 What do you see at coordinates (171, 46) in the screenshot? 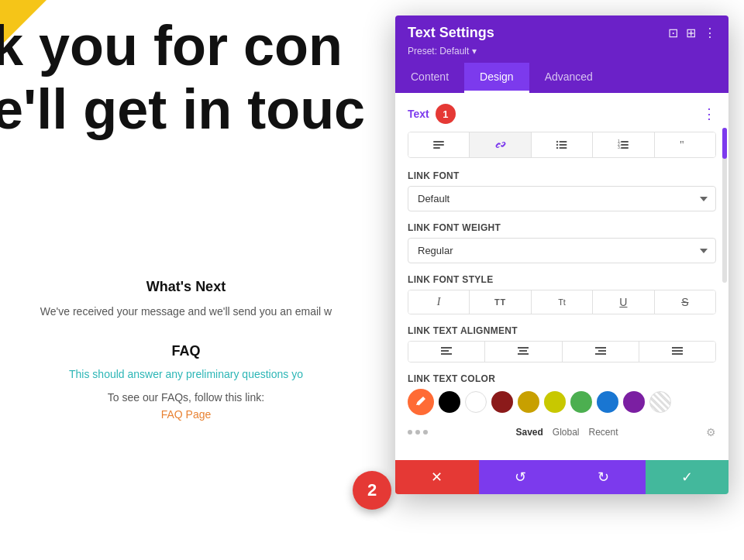
I see `hero-text-1: k you for con` at bounding box center [171, 46].